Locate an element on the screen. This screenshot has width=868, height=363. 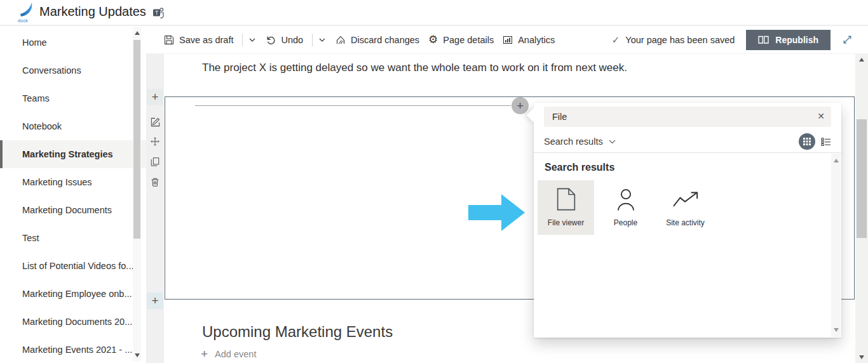
sidebar-item-marketing-events-2021: Marketing Events 2021 - ... is located at coordinates (73, 349).